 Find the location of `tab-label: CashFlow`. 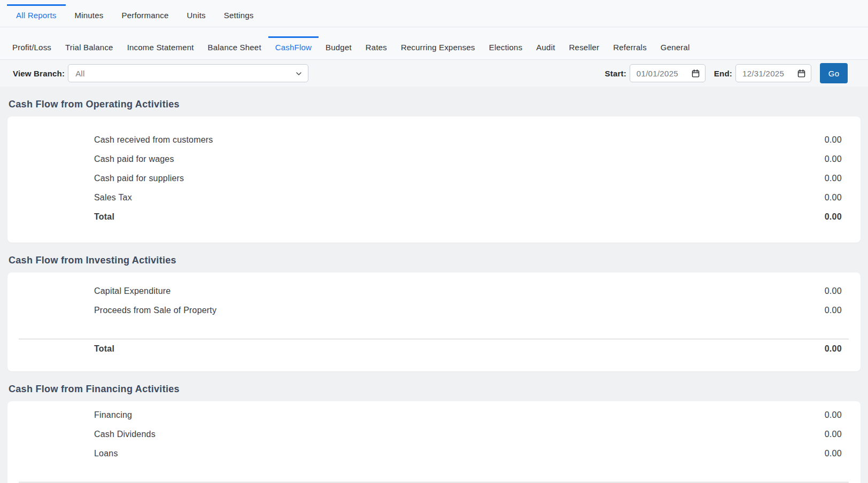

tab-label: CashFlow is located at coordinates (293, 47).